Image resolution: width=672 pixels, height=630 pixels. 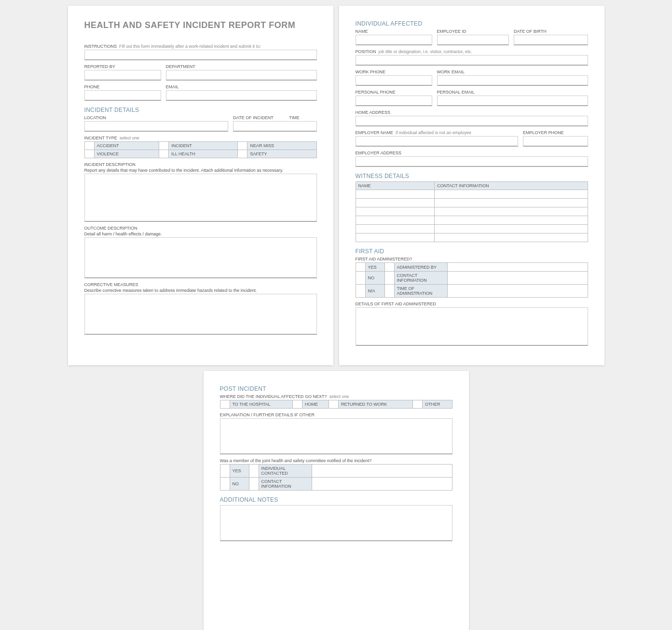 I want to click on check-hospital, so click(x=225, y=404).